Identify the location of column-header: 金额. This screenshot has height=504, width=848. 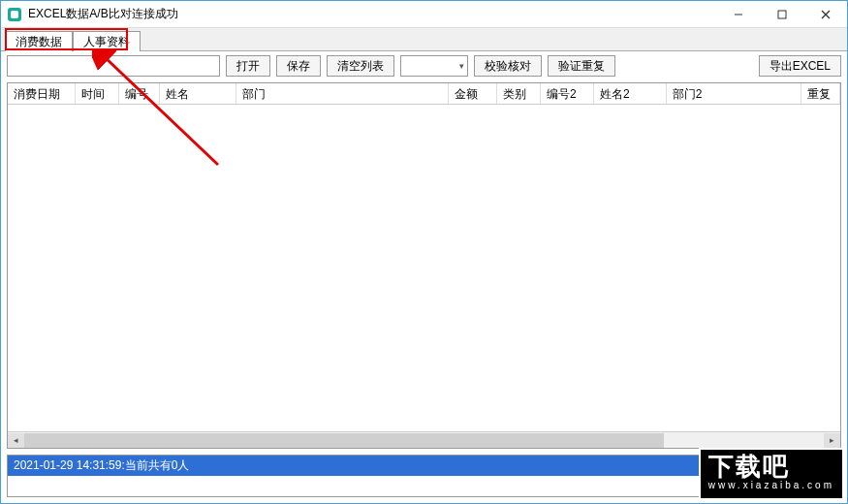
(473, 93).